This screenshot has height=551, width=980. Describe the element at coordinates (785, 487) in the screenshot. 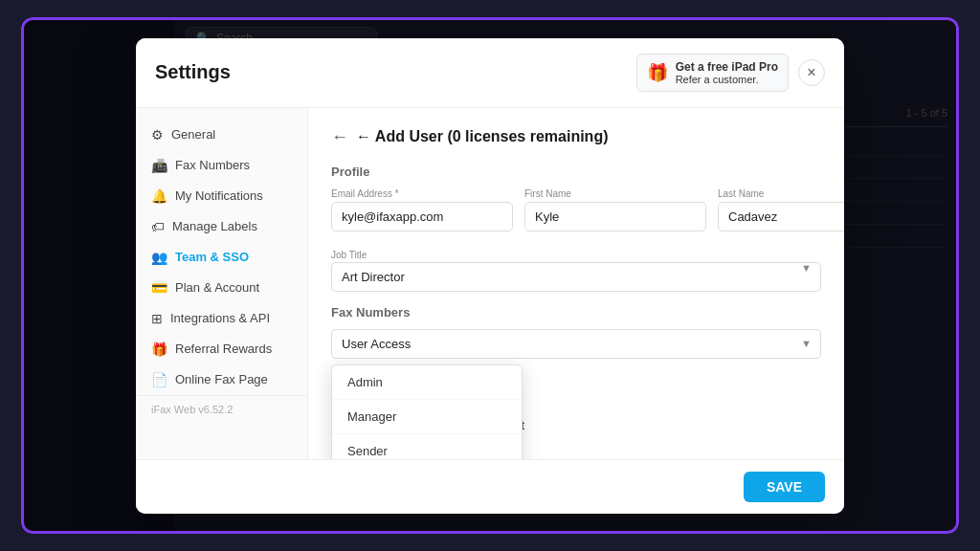

I see `save-button: SAVE` at that location.